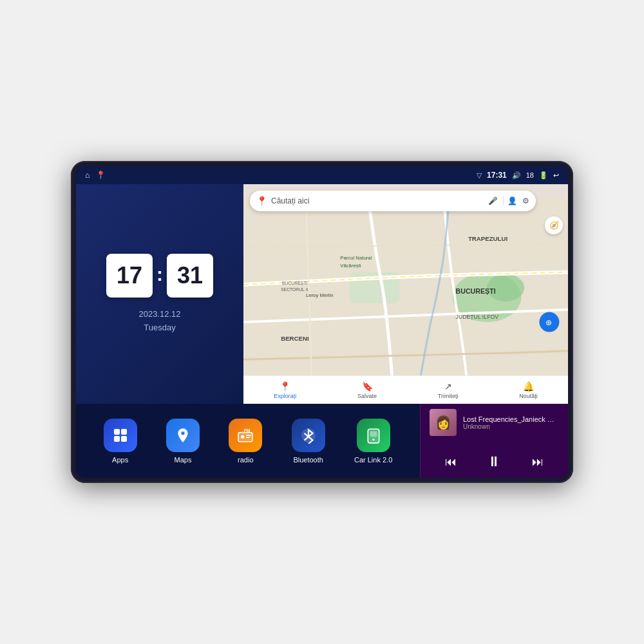  I want to click on battery-icon: 🔋, so click(544, 175).